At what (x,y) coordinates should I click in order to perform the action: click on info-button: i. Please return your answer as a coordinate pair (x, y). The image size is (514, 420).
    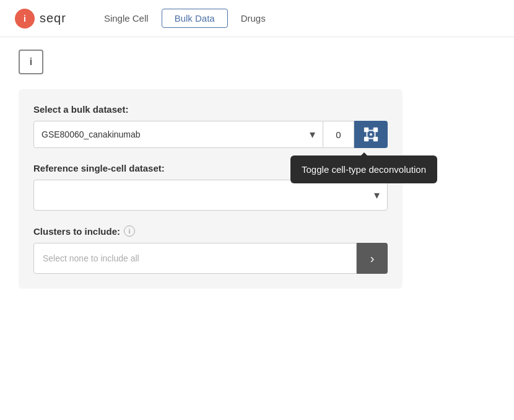
    Looking at the image, I should click on (31, 62).